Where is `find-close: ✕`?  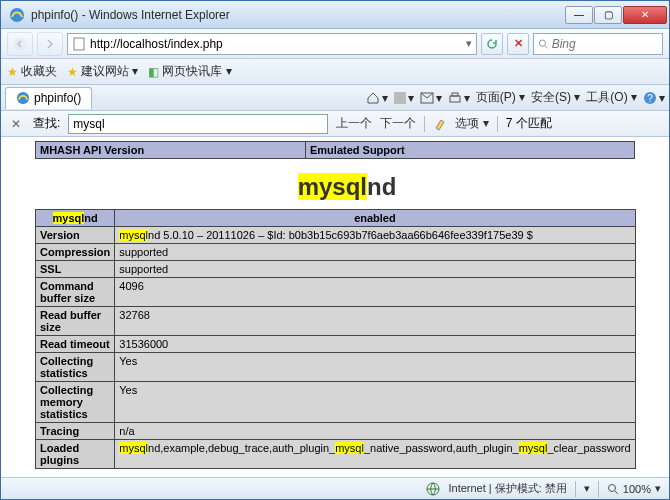 find-close: ✕ is located at coordinates (16, 124).